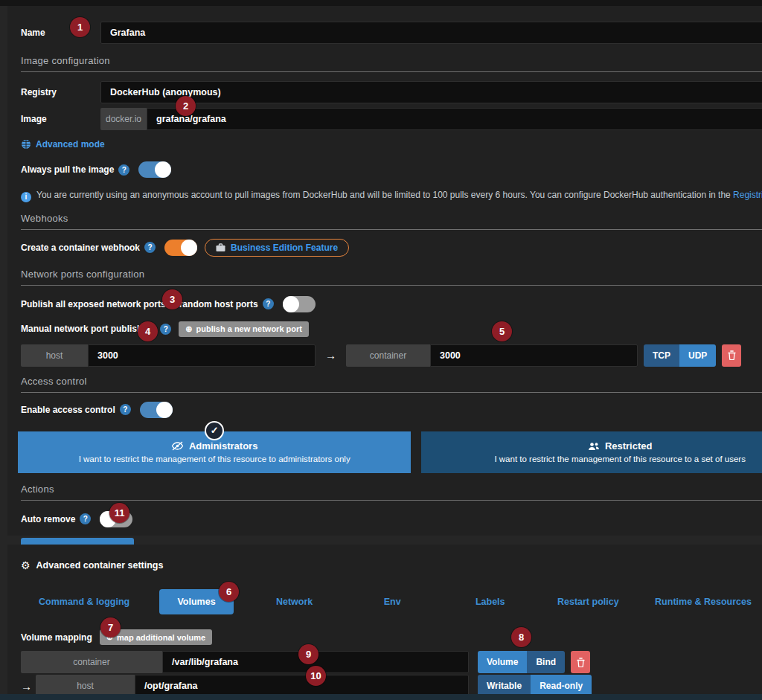 The image size is (762, 700). Describe the element at coordinates (490, 602) in the screenshot. I see `tab-labels: Labels` at that location.